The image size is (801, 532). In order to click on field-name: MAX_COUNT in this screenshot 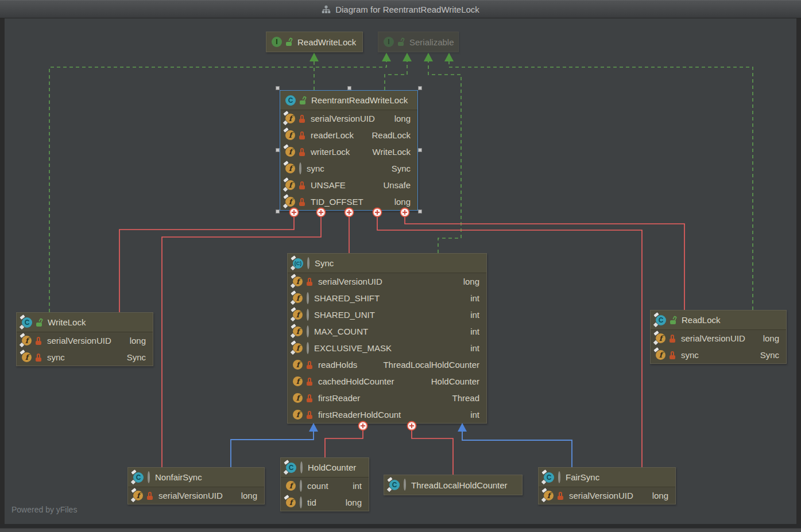, I will do `click(341, 332)`.